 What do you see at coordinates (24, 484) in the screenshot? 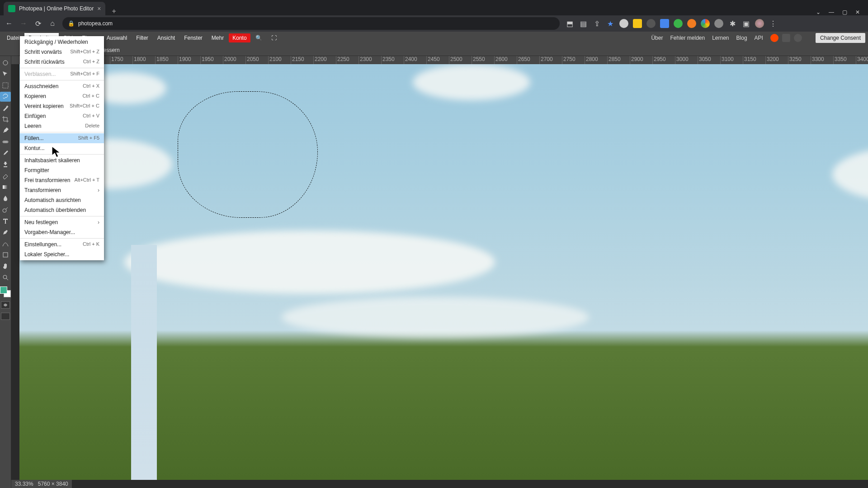
I see `status-zoom: 33.33%` at bounding box center [24, 484].